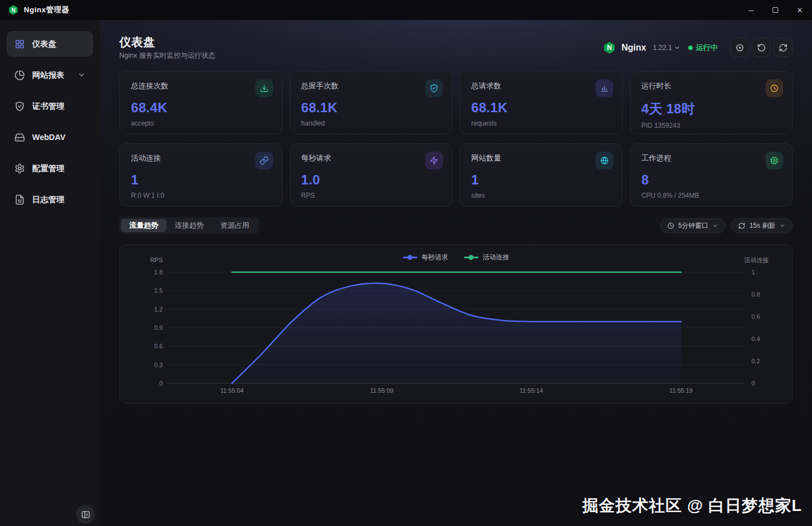  Describe the element at coordinates (740, 48) in the screenshot. I see `circle-dot-icon` at that location.